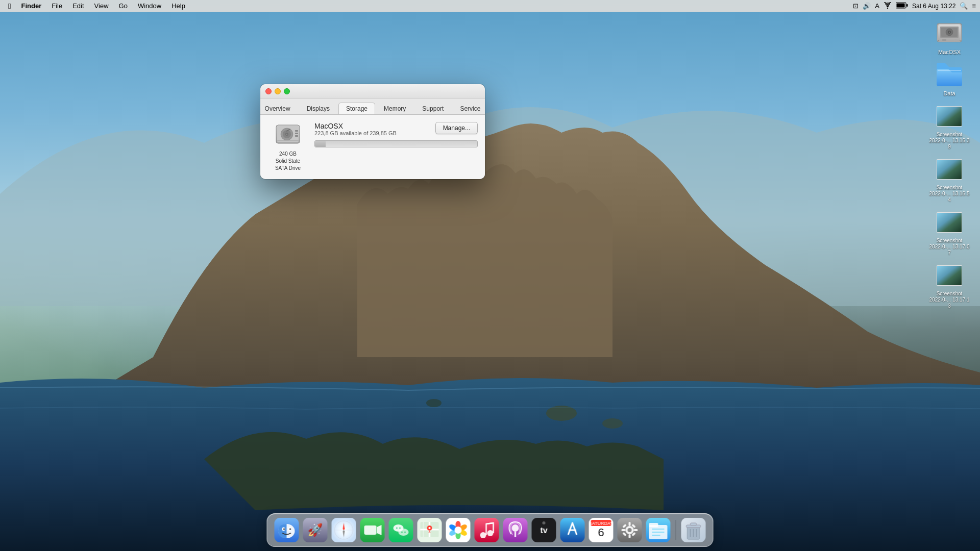  What do you see at coordinates (315, 530) in the screenshot?
I see `dock-launchpad: 🚀` at bounding box center [315, 530].